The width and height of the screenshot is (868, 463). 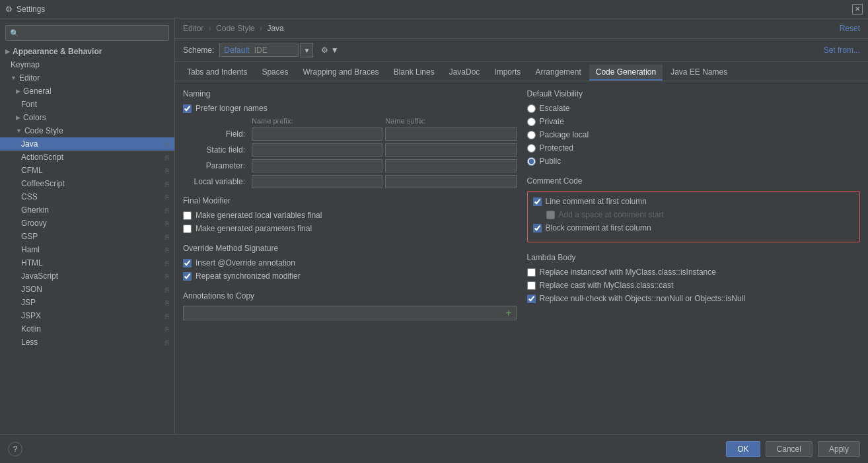 What do you see at coordinates (330, 50) in the screenshot?
I see `scheme-gear-button: ⚙ ▼` at bounding box center [330, 50].